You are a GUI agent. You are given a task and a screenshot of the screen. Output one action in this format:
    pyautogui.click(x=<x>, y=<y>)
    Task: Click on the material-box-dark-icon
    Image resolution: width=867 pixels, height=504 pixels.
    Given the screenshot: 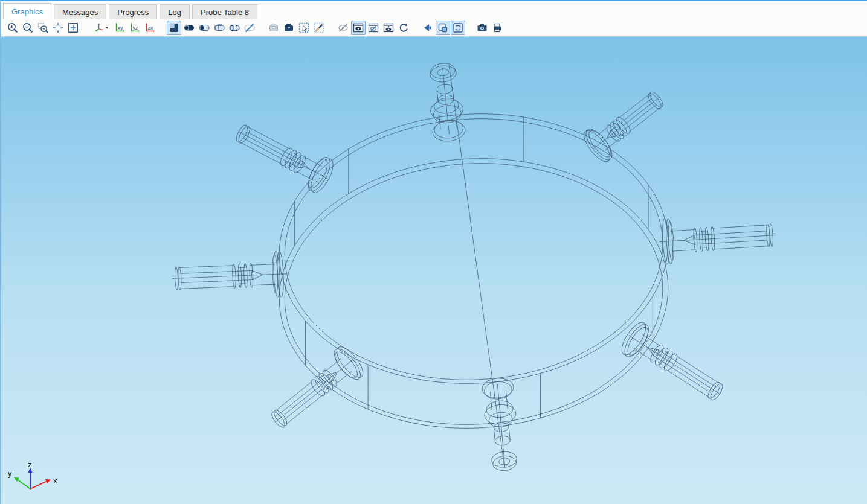 What is the action you would take?
    pyautogui.click(x=289, y=28)
    